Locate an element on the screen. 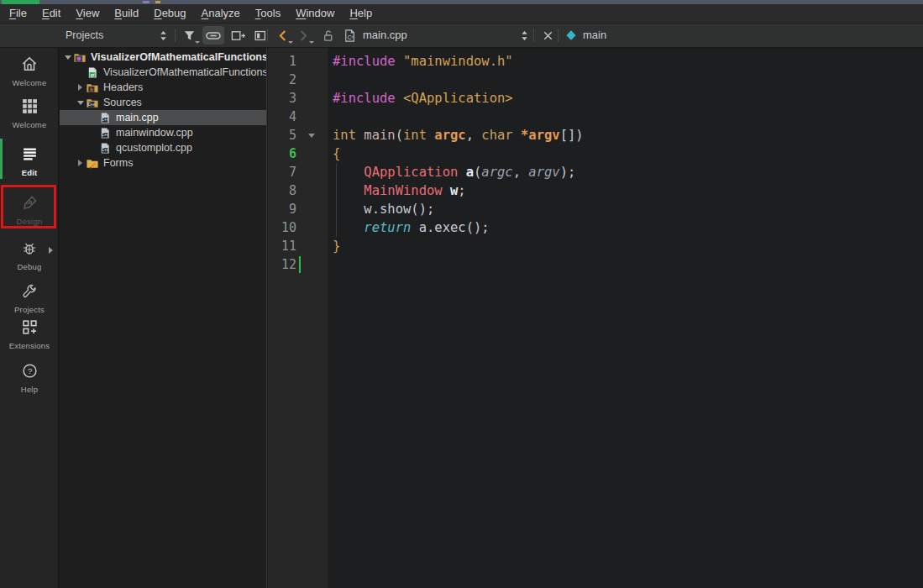  code-token: char is located at coordinates (497, 135).